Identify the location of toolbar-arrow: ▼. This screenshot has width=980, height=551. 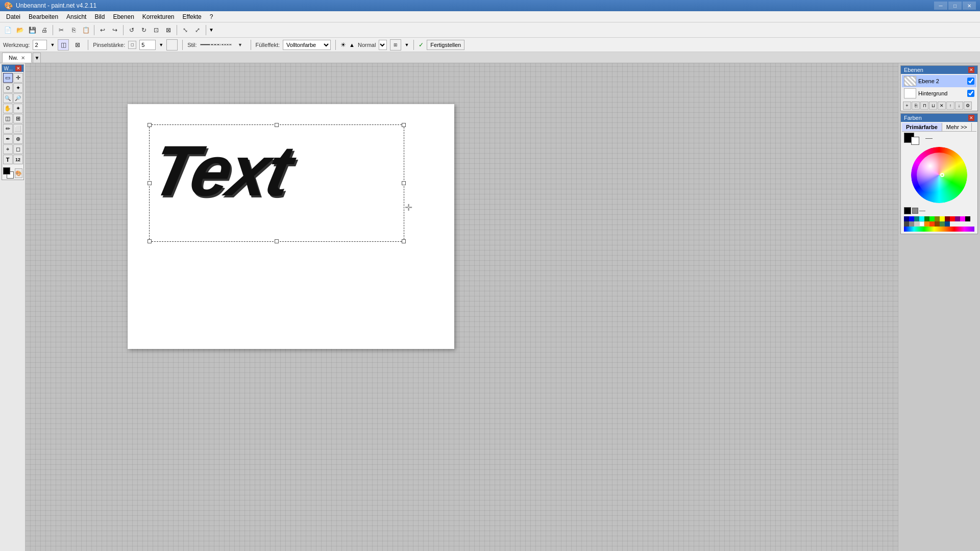
(211, 30).